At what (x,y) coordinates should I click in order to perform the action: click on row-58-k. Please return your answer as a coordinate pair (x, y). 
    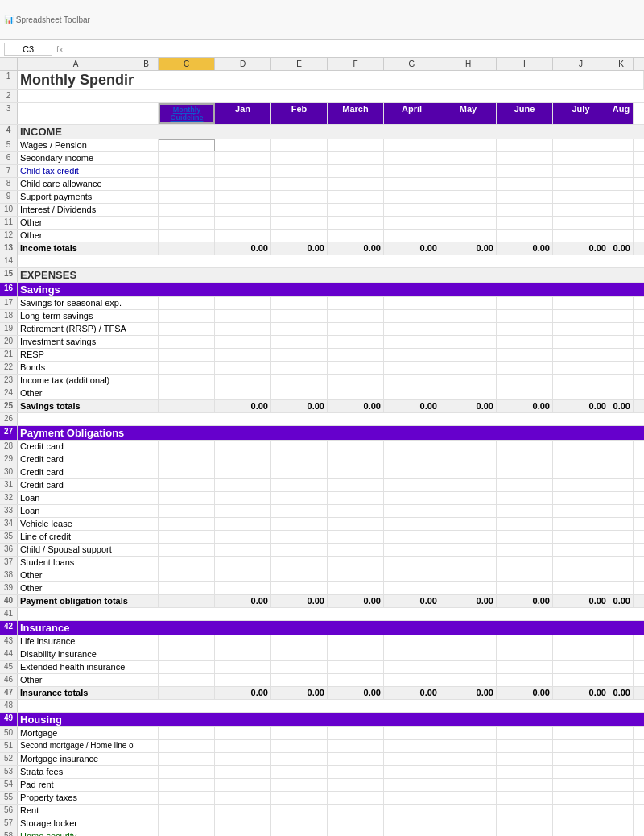
    Looking at the image, I should click on (621, 833).